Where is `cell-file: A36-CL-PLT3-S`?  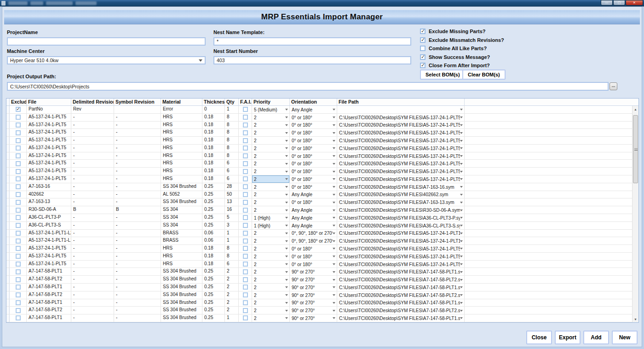
cell-file: A36-CL-PLT3-S is located at coordinates (49, 226).